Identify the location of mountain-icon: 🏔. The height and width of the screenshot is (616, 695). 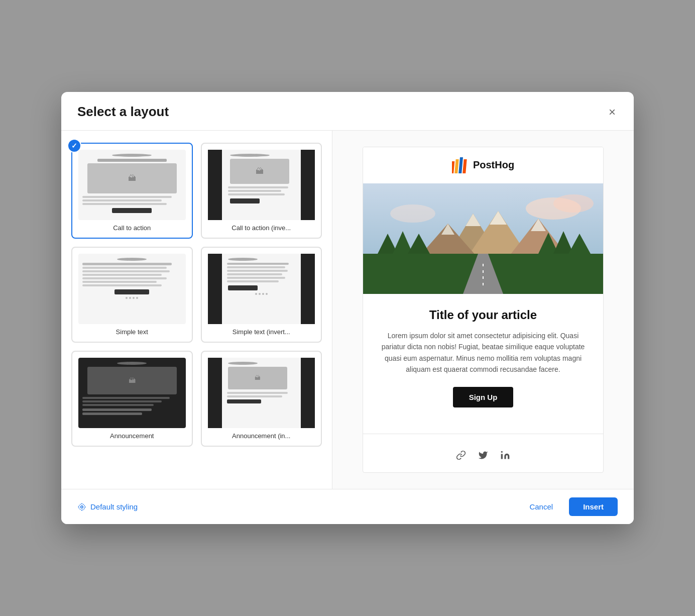
(132, 178).